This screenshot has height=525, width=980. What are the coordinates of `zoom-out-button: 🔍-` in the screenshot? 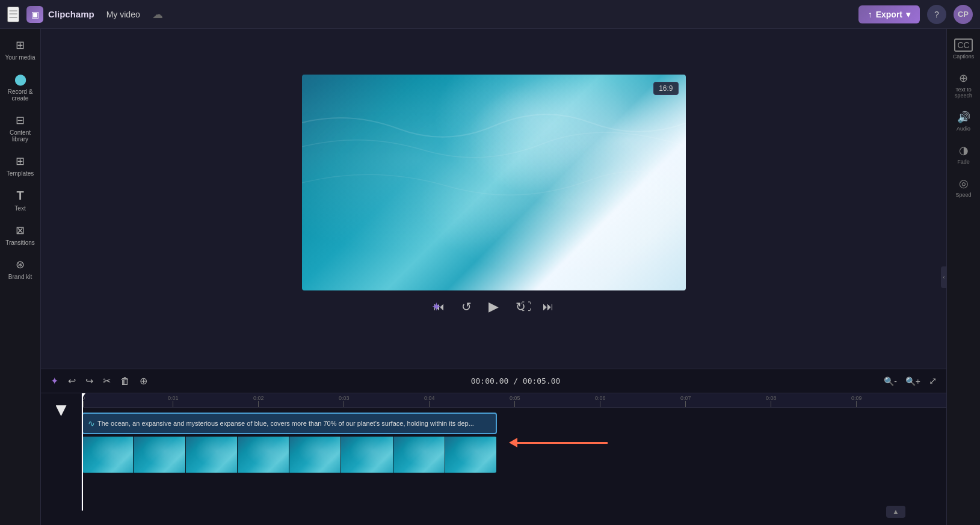 It's located at (890, 381).